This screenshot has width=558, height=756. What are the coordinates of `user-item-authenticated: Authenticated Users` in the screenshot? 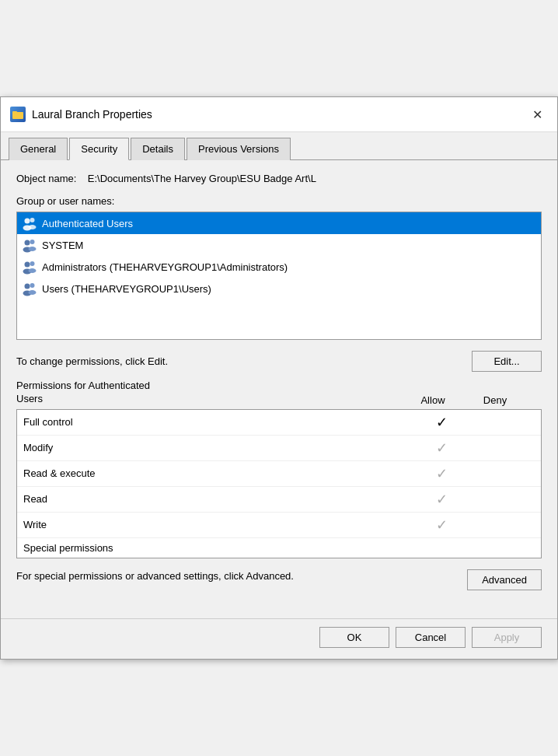 It's located at (279, 223).